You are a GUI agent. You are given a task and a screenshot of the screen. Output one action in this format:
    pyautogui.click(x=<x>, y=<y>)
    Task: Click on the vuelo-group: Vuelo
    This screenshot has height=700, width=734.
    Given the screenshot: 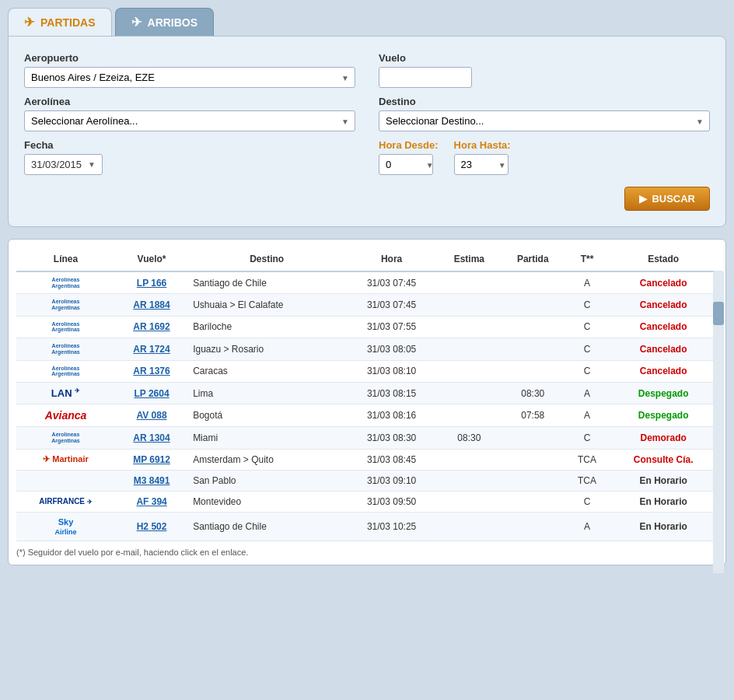 What is the action you would take?
    pyautogui.click(x=544, y=70)
    